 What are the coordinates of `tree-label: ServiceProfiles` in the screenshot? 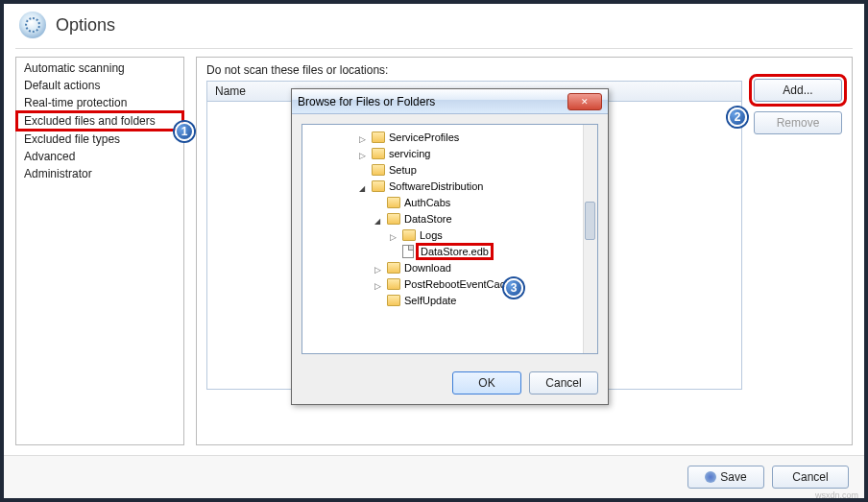 It's located at (424, 137).